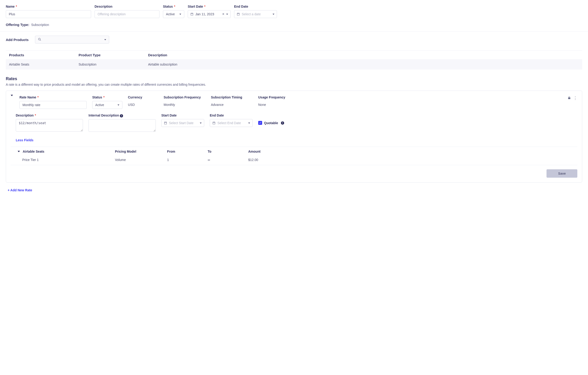  I want to click on rate-end-date-placeholder: Select End Date, so click(232, 123).